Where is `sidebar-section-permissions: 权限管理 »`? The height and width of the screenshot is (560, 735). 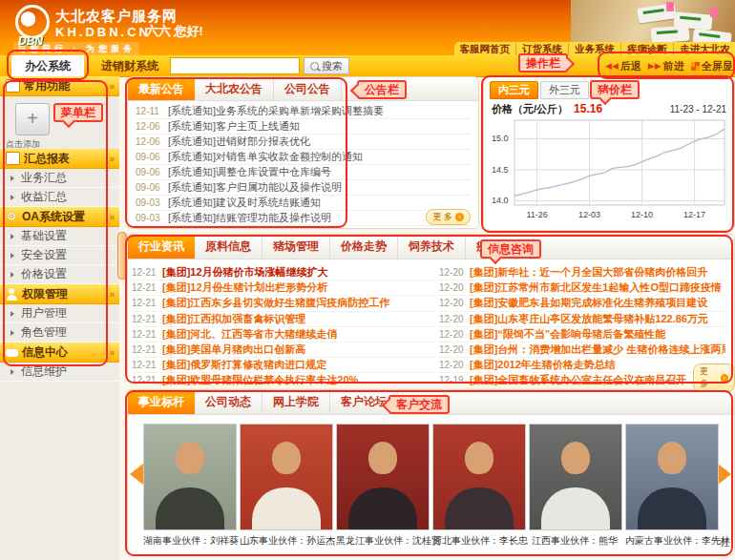
sidebar-section-permissions: 权限管理 » is located at coordinates (59, 294).